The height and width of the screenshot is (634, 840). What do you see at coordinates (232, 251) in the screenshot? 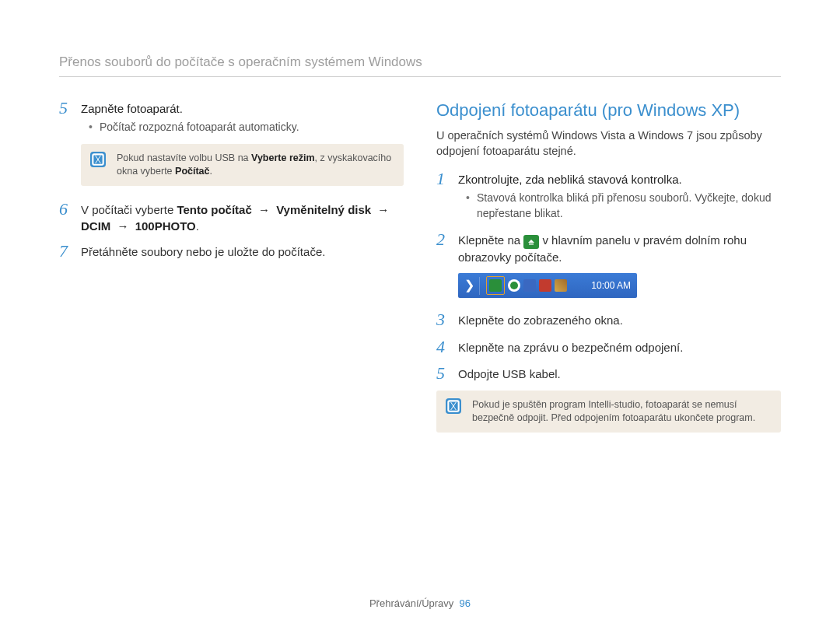
I see `step-7: 7 Přetáhněte soubory nebo je uložte do p…` at bounding box center [232, 251].